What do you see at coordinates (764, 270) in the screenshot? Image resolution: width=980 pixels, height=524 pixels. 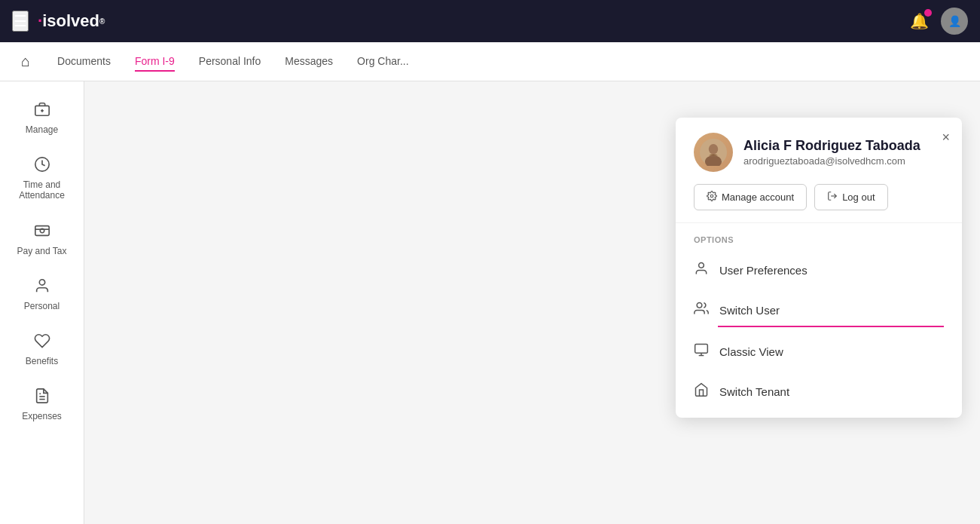 I see `user-preferences-label: User Preferences` at bounding box center [764, 270].